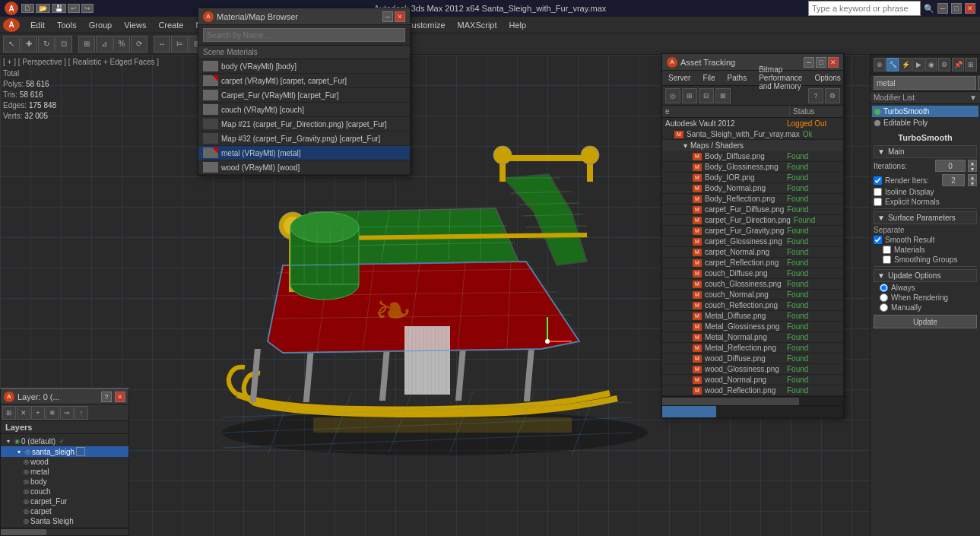 The height and width of the screenshot is (536, 980). I want to click on materials-checkbox, so click(886, 249).